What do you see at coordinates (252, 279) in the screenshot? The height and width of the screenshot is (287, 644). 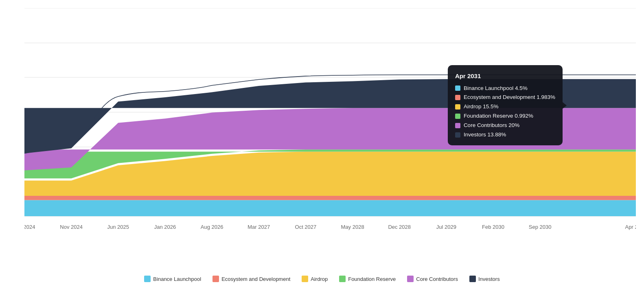 I see `legend-item-1: Ecosystem and Development` at bounding box center [252, 279].